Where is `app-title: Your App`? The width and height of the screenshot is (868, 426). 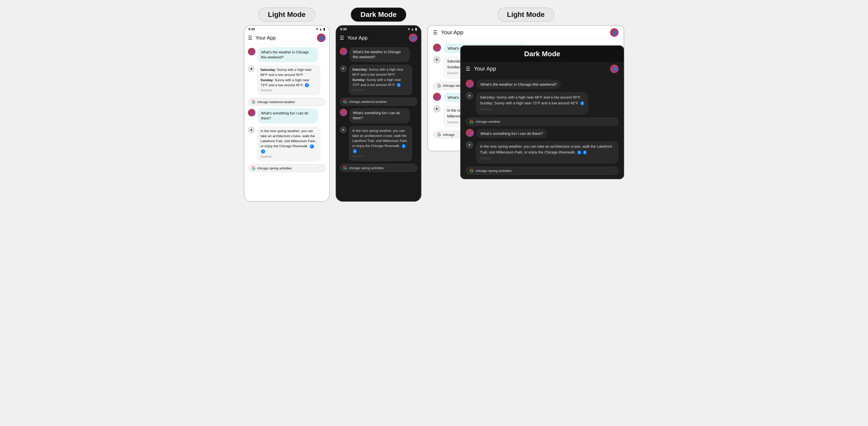 app-title: Your App is located at coordinates (285, 38).